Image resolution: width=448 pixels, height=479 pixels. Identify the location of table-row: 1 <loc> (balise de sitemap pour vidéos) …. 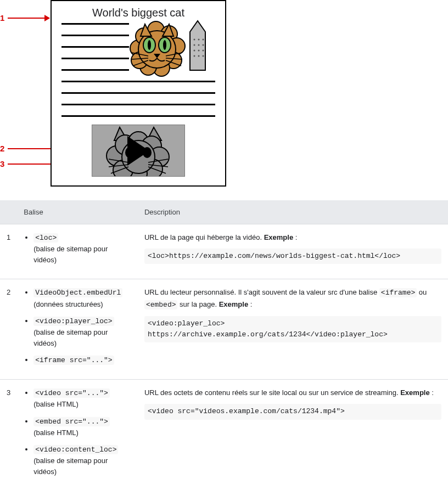
(224, 252).